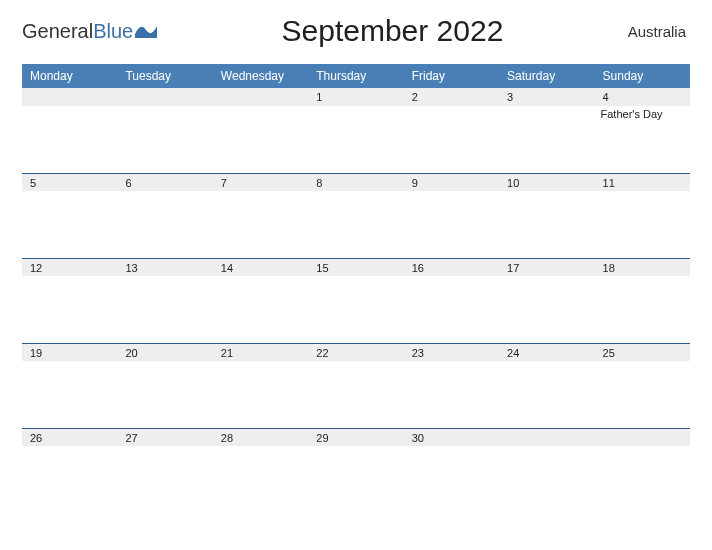 The height and width of the screenshot is (550, 712). I want to click on week-1-body: Father's Day, so click(356, 140).